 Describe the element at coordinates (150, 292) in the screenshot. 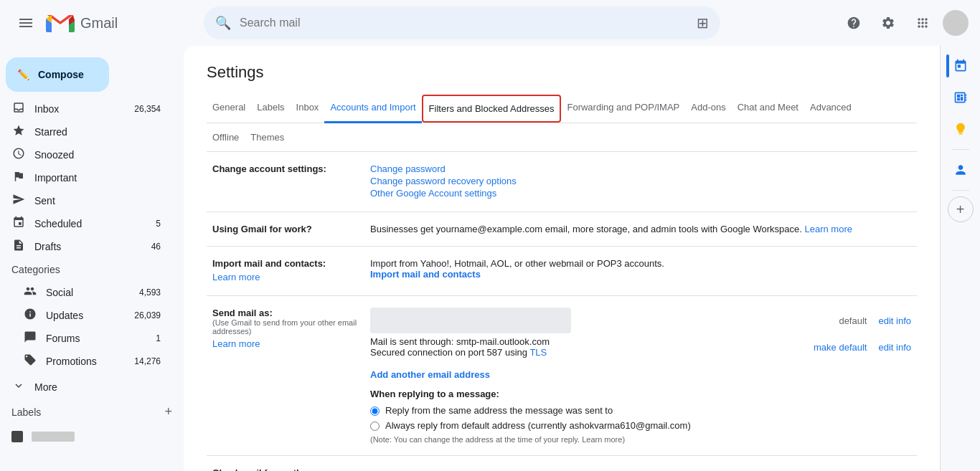

I see `social-count: 4,593` at that location.